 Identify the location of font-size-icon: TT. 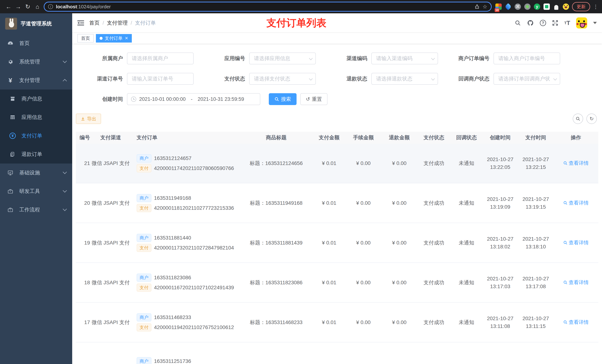
(567, 23).